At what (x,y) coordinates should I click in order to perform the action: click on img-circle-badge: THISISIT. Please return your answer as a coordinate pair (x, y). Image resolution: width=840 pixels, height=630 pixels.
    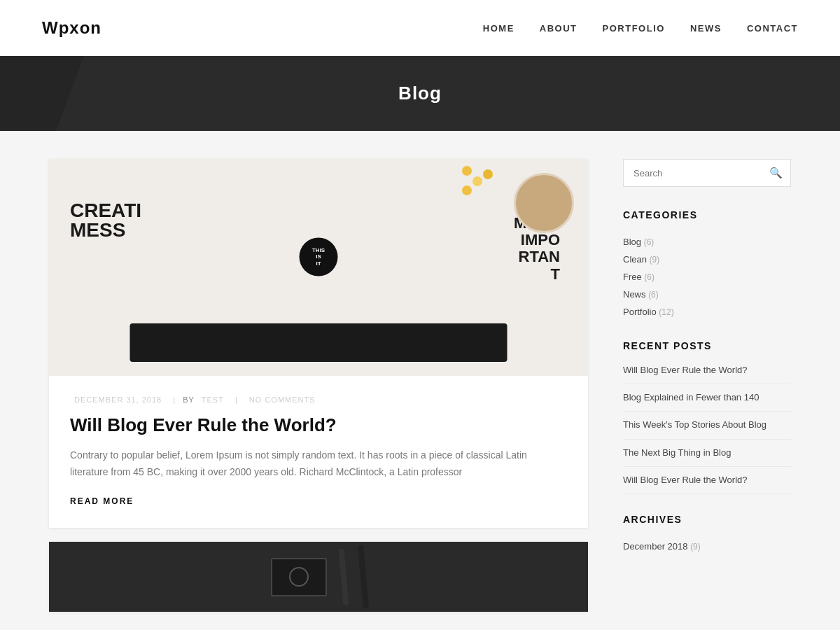
    Looking at the image, I should click on (319, 256).